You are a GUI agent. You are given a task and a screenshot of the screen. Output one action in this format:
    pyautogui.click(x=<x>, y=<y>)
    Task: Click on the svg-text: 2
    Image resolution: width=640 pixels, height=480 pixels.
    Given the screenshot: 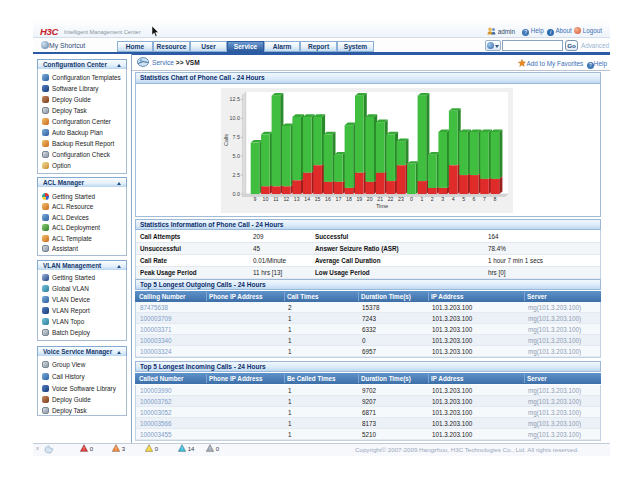 What is the action you would take?
    pyautogui.click(x=432, y=199)
    